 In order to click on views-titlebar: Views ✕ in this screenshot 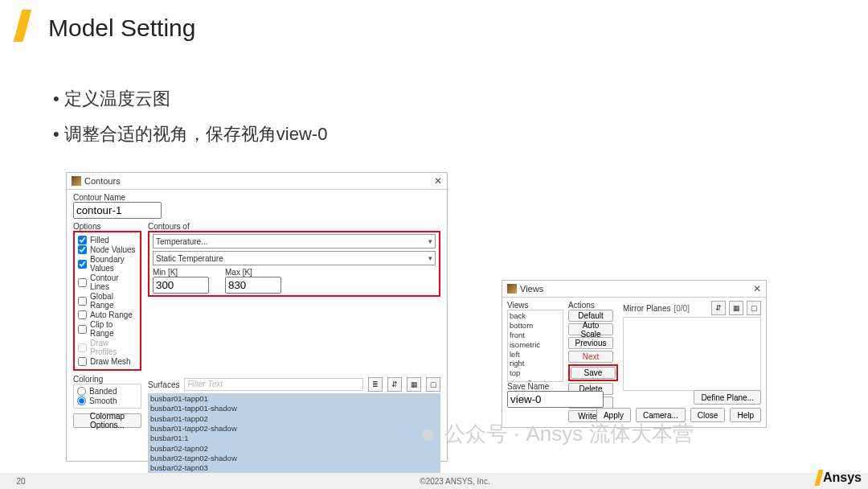, I will do `click(634, 290)`.